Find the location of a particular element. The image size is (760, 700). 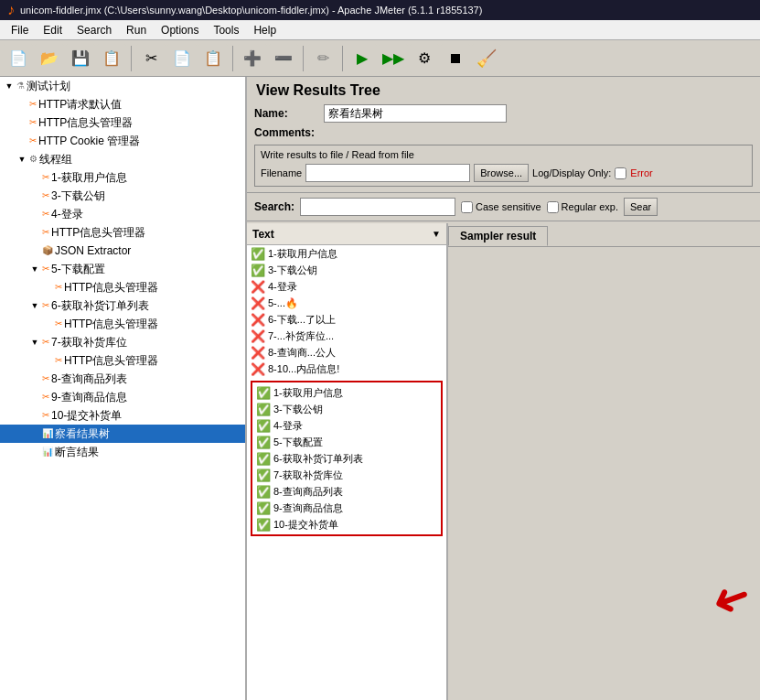

tree-item-3: ✂HTTP信息头管理器 is located at coordinates (123, 123).